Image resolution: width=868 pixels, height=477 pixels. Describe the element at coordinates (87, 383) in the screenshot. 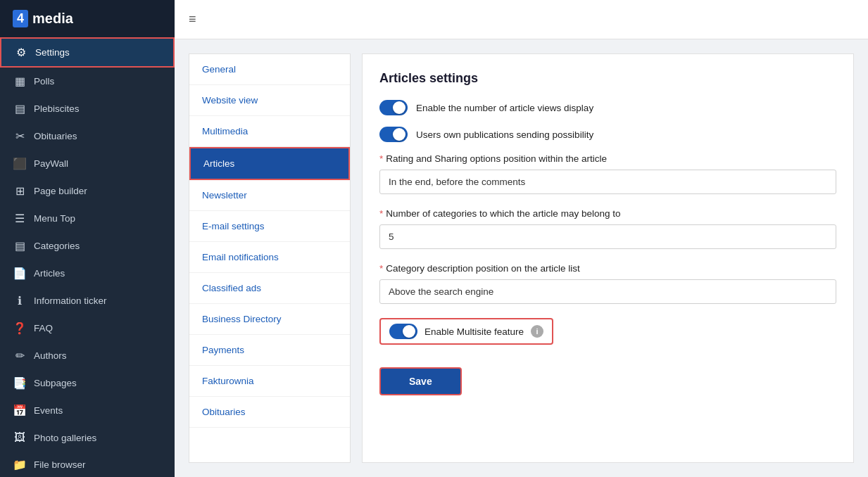

I see `sidebar-item-subpages: 📑 Subpages` at that location.